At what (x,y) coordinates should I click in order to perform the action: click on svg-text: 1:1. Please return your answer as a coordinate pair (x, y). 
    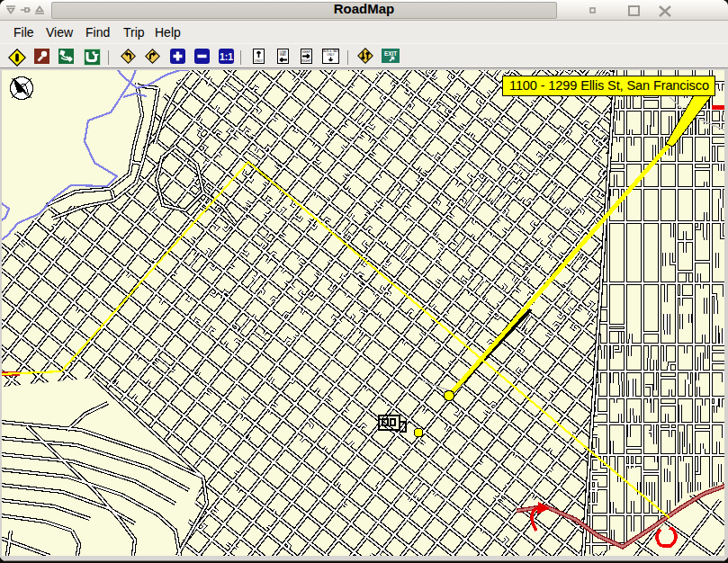
    Looking at the image, I should click on (227, 57).